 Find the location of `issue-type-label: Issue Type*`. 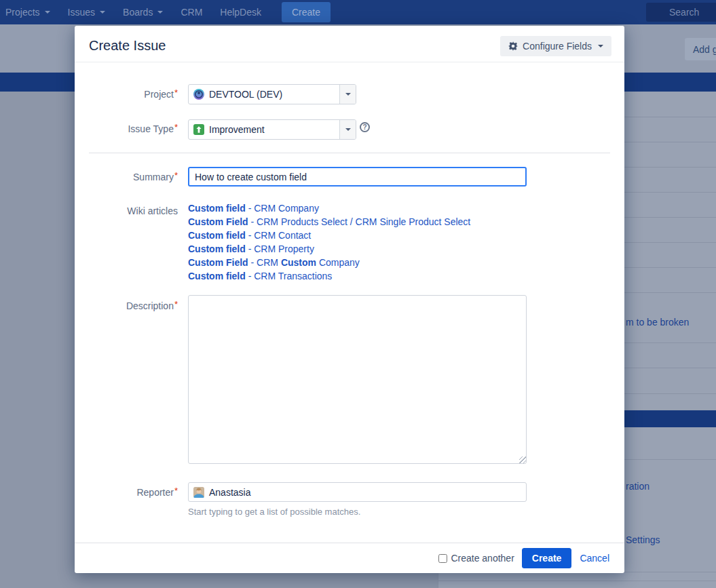

issue-type-label: Issue Type* is located at coordinates (126, 129).